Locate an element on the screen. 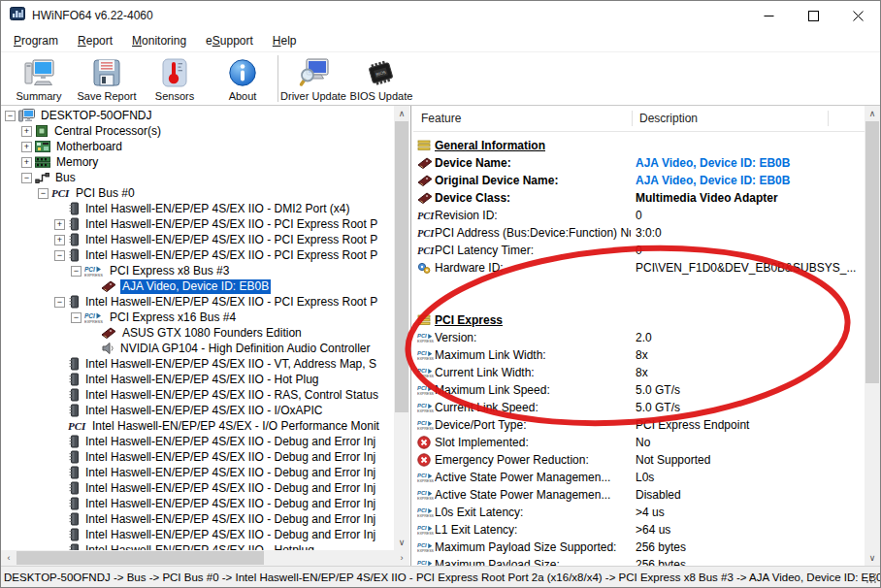 Image resolution: width=881 pixels, height=588 pixels. menu-item-esupport: eSupport is located at coordinates (229, 41).